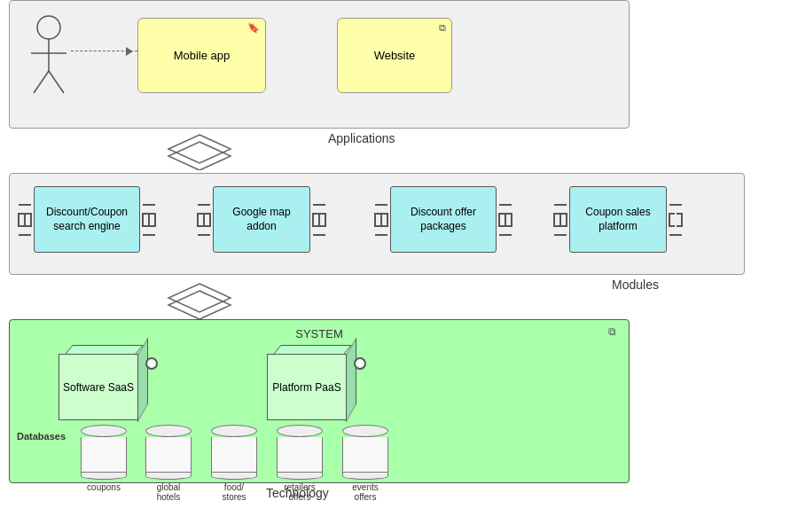 The width and height of the screenshot is (798, 532). Describe the element at coordinates (254, 28) in the screenshot. I see `bookmark-icon: 🔖` at that location.